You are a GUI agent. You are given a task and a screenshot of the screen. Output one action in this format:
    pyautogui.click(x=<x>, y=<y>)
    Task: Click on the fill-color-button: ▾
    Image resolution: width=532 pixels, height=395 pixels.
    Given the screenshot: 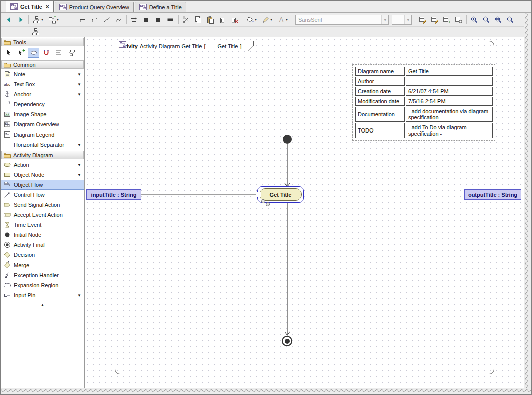 What is the action you would take?
    pyautogui.click(x=252, y=20)
    